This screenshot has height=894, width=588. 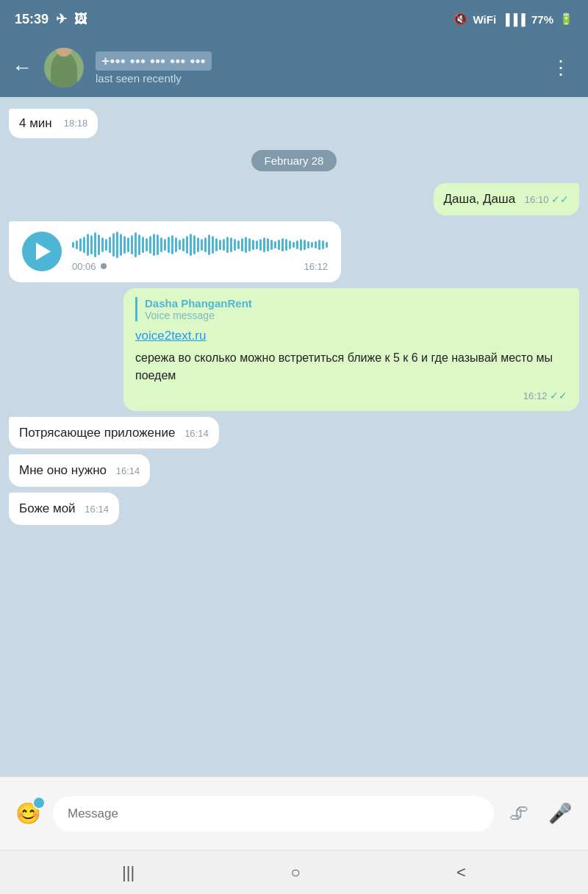 What do you see at coordinates (42, 251) in the screenshot?
I see `play-button` at bounding box center [42, 251].